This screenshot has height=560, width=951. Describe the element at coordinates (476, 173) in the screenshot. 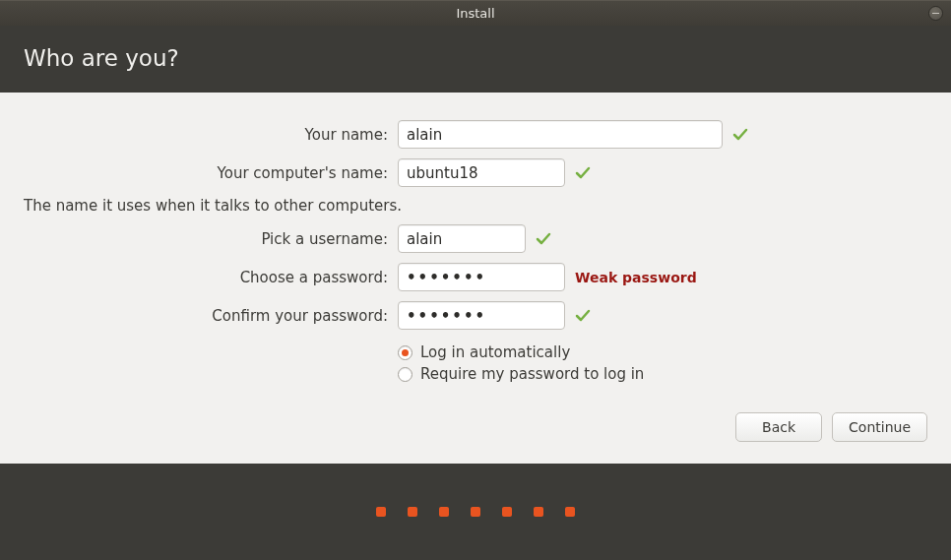

I see `row-computer: Your computer's name:` at that location.